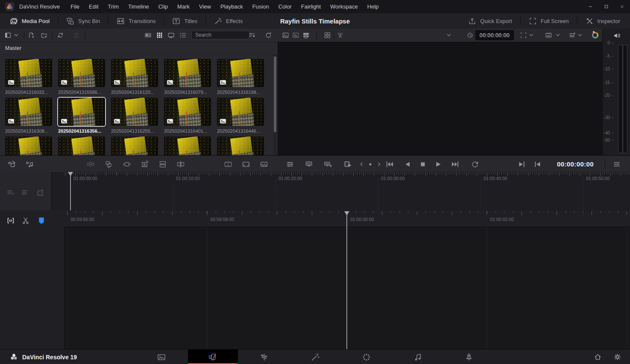  I want to click on track-tools-icon, so click(25, 193).